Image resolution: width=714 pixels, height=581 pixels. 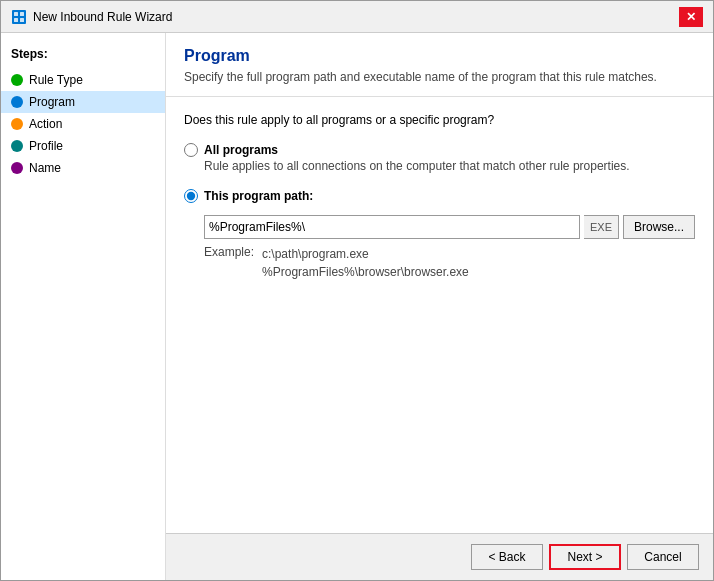 What do you see at coordinates (83, 80) in the screenshot?
I see `sidebar-item-ruletype: Rule Type` at bounding box center [83, 80].